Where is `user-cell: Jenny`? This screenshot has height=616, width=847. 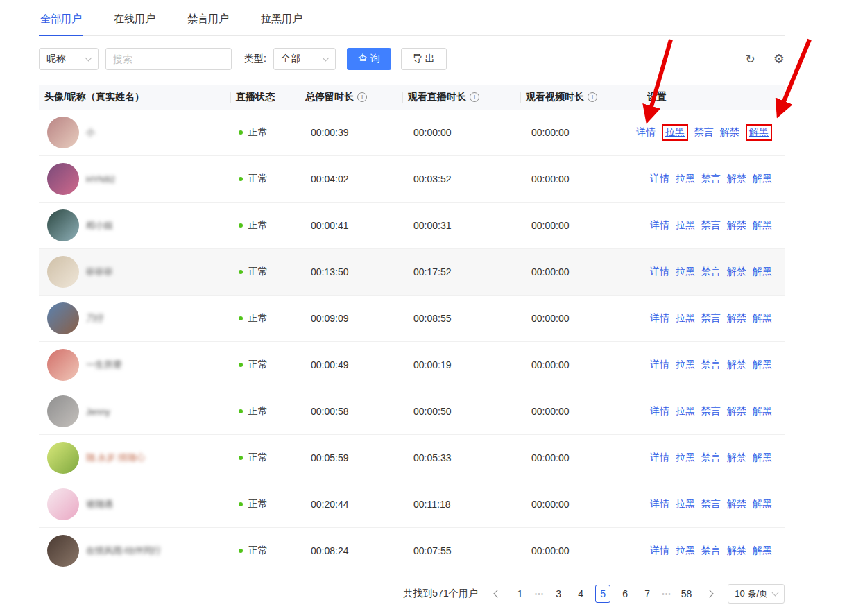
user-cell: Jenny is located at coordinates (135, 411).